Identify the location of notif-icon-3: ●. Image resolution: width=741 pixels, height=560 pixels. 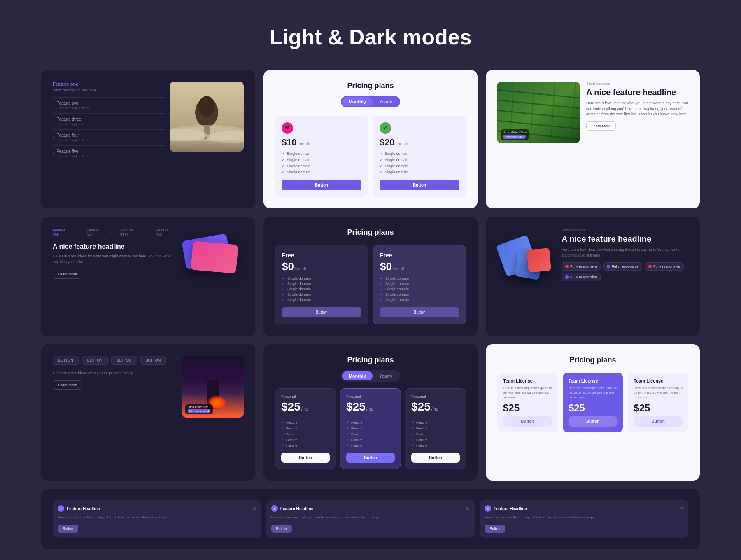
(488, 509).